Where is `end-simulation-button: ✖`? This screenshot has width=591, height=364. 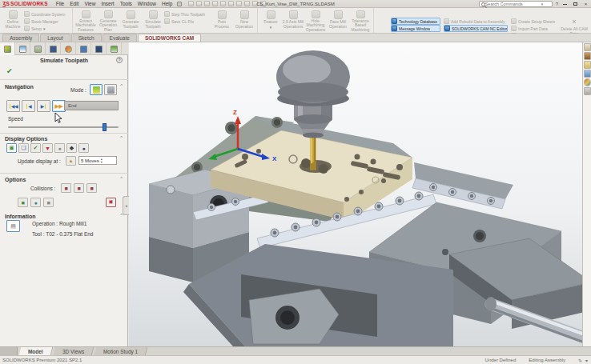
end-simulation-button: ✖ is located at coordinates (111, 202).